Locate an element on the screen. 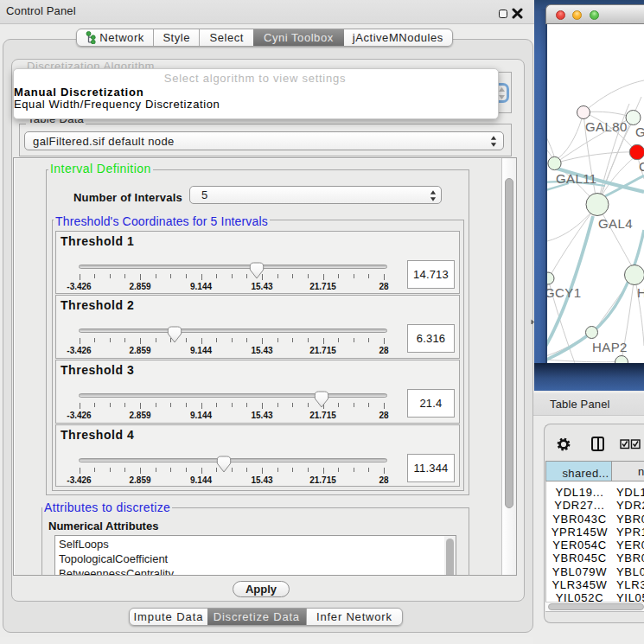 The height and width of the screenshot is (644, 644). svg-text: GAL80 is located at coordinates (607, 126).